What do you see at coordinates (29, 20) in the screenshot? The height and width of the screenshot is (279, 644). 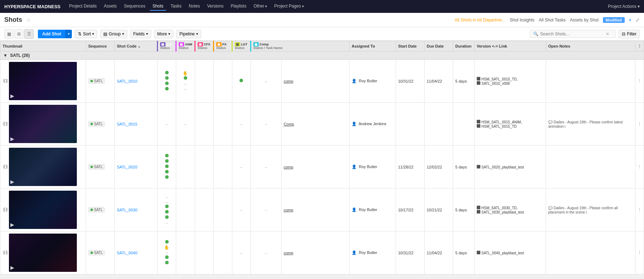 I see `star-icon: ☆` at bounding box center [29, 20].